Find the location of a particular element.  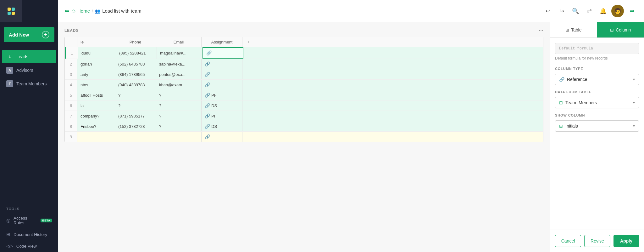

row-email-7: ? is located at coordinates (179, 116).